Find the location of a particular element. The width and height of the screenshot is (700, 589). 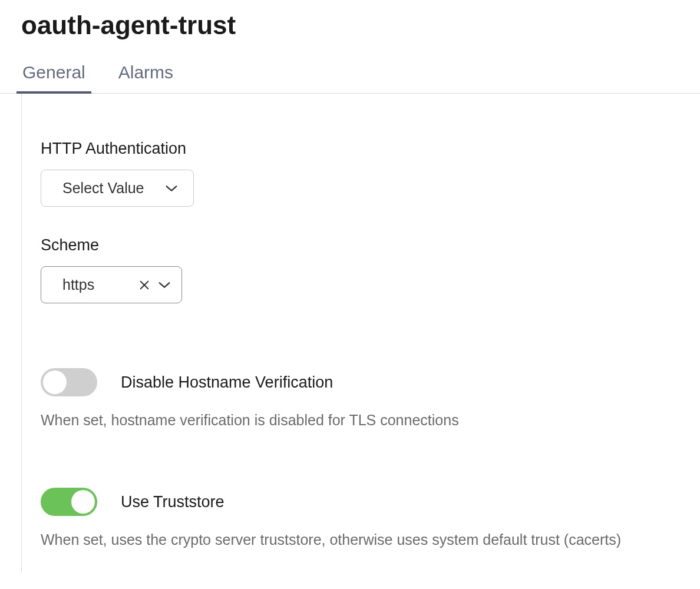

tabs-bar: General Alarms is located at coordinates (350, 74).